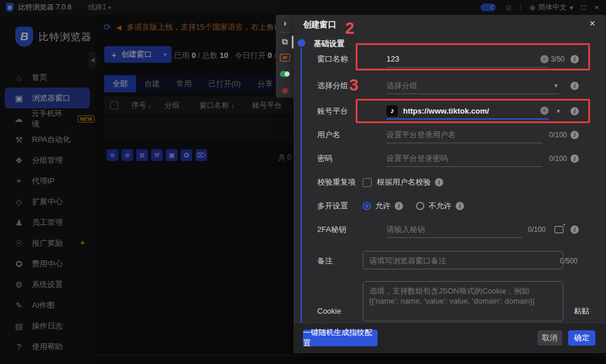  What do you see at coordinates (454, 230) in the screenshot?
I see `twofa-input-wrap` at bounding box center [454, 230].